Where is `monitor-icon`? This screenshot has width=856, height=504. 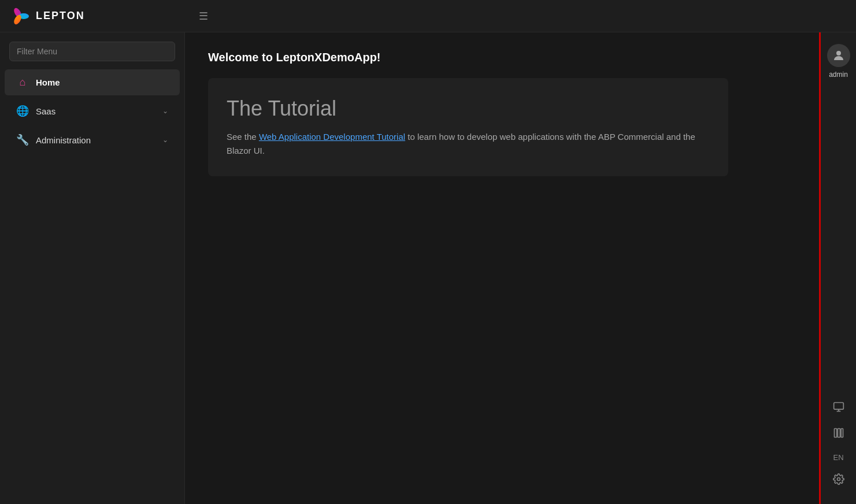
monitor-icon is located at coordinates (839, 408).